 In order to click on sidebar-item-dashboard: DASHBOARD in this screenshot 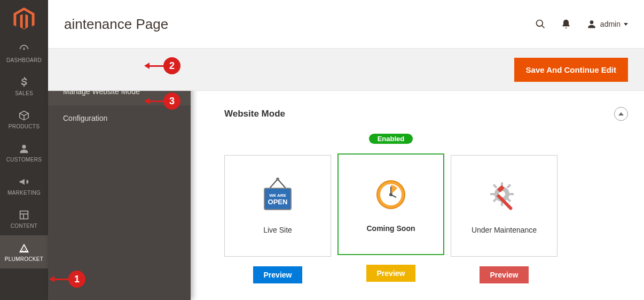, I will do `click(24, 53)`.